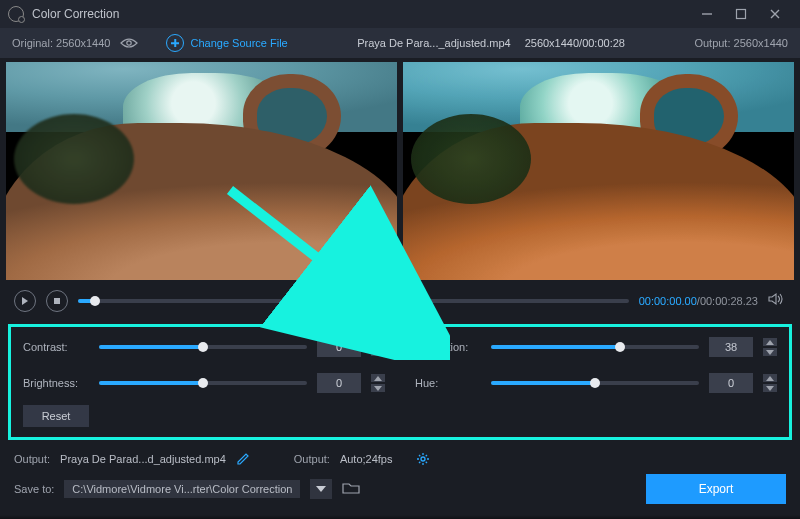 This screenshot has width=800, height=519. I want to click on output-file-value: Praya De Parad...d_adjusted.mp4, so click(143, 459).